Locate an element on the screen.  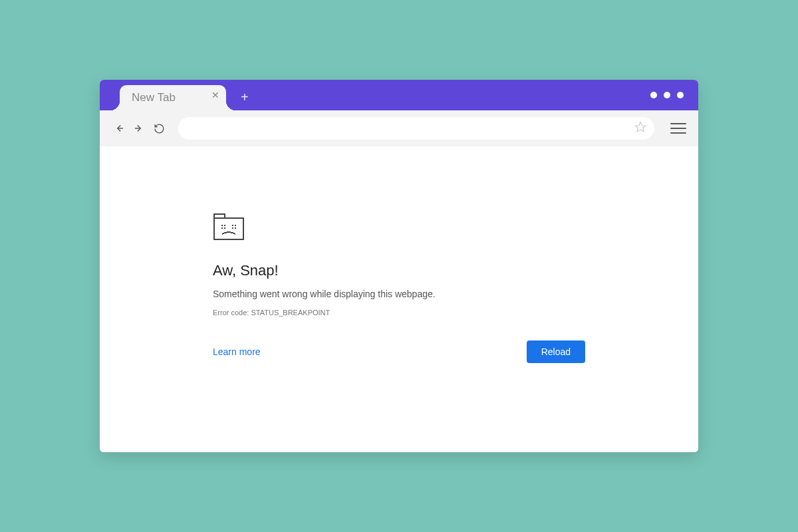
close-icon: ✕ is located at coordinates (215, 95).